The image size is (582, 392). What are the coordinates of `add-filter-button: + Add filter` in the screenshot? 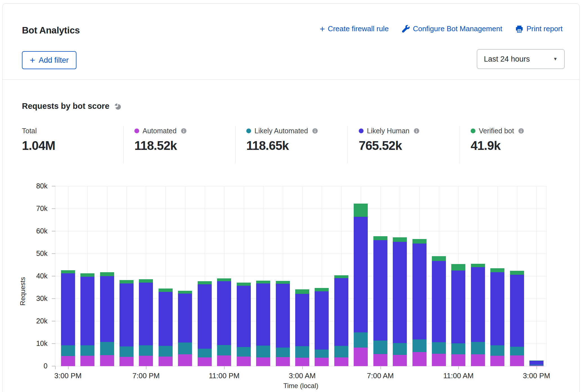 It's located at (49, 60).